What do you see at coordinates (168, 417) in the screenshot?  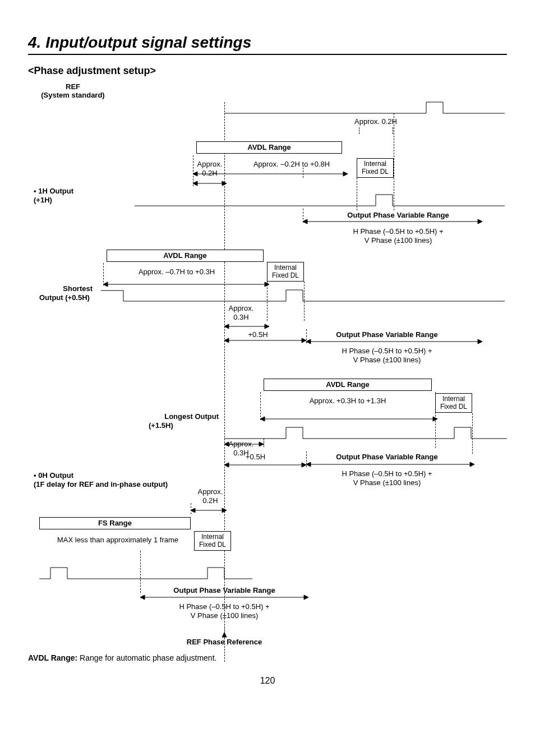 I see `longest: Longest Output` at bounding box center [168, 417].